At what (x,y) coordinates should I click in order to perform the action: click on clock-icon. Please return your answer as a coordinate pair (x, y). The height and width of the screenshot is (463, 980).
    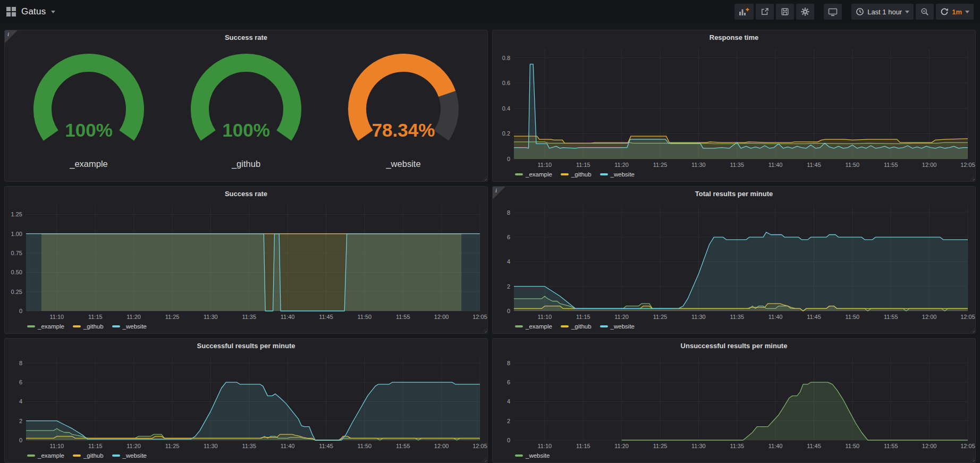
    Looking at the image, I should click on (860, 12).